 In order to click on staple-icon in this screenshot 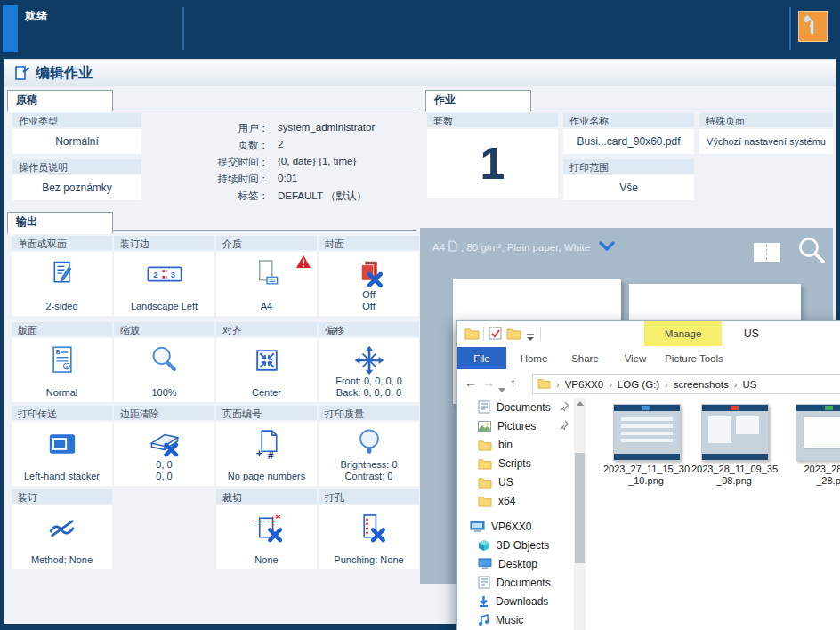, I will do `click(62, 528)`.